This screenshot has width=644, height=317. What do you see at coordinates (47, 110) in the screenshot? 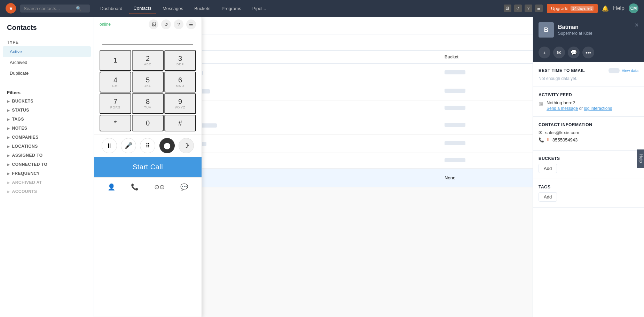
I see `filter-status: ▶ STATUS` at bounding box center [47, 110].